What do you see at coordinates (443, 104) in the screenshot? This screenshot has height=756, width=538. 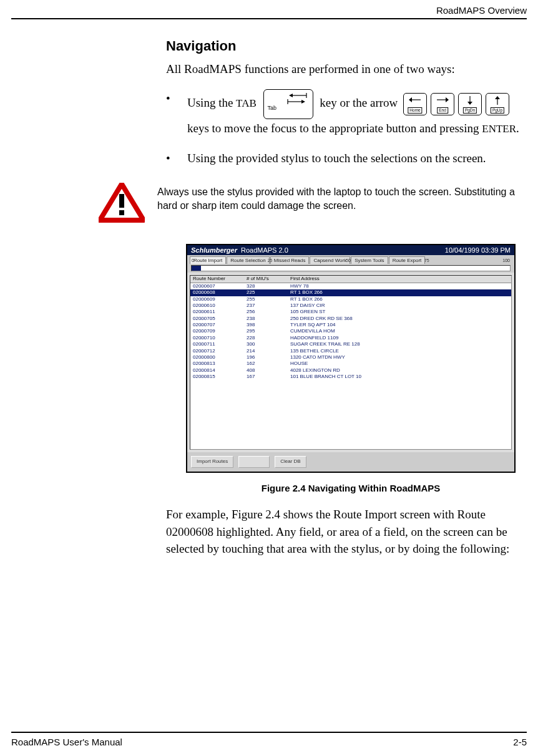 I see `arrow-right-key-icon: End` at bounding box center [443, 104].